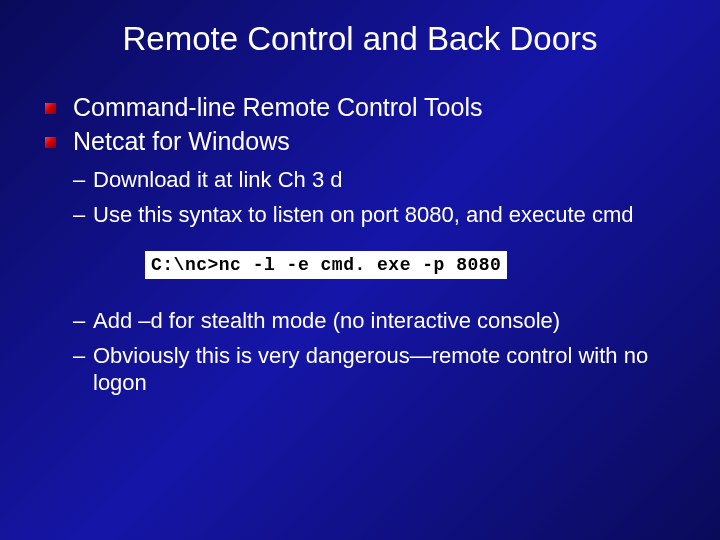  What do you see at coordinates (326, 265) in the screenshot?
I see `code-command-block: C:\nc>nc -l -e cmd. exe -p 8080` at bounding box center [326, 265].